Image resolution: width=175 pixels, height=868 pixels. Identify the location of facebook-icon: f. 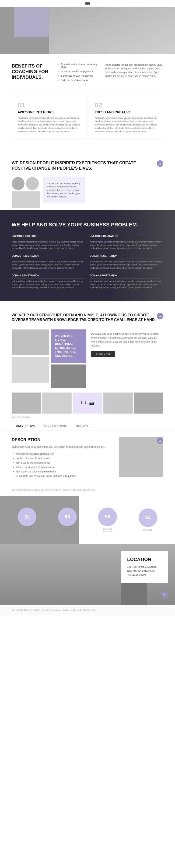
(81, 403).